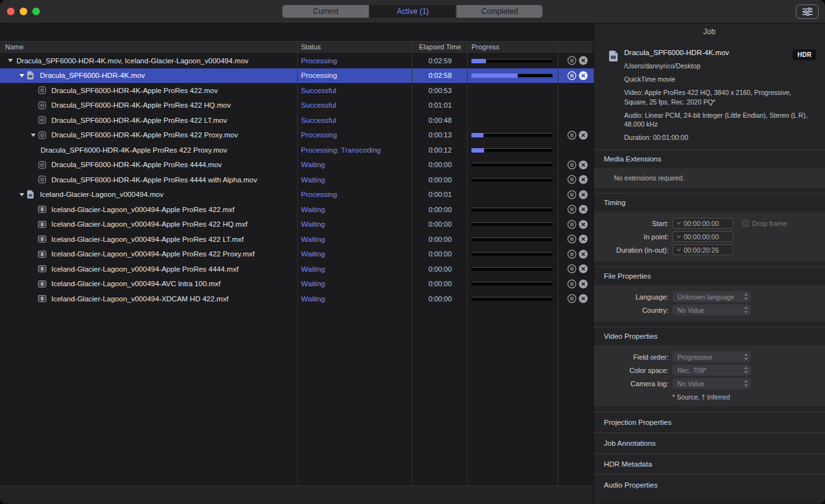  I want to click on job-file-path: /Users/dannyrico/Desktop, so click(719, 66).